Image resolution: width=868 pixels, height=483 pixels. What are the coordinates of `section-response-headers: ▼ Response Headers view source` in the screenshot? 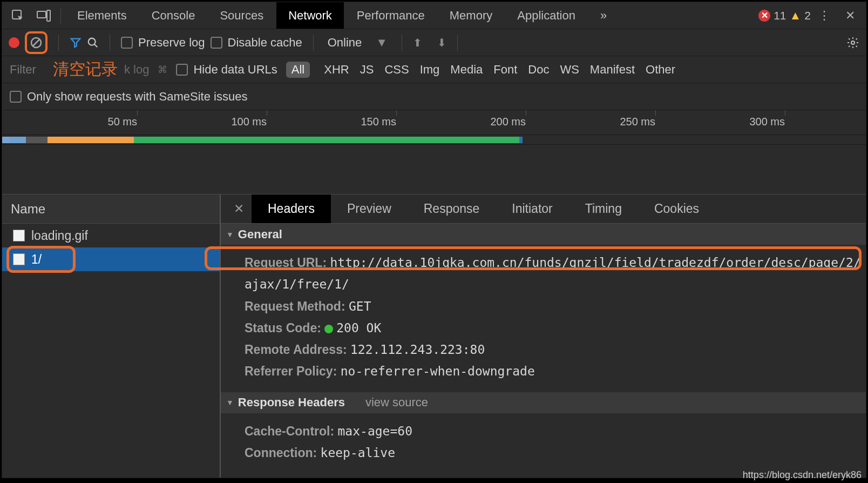 It's located at (543, 403).